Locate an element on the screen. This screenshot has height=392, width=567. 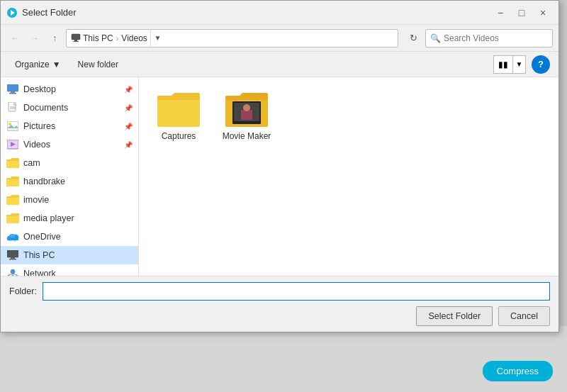
sidebar-item-documents: Documents 📌 is located at coordinates (69, 108).